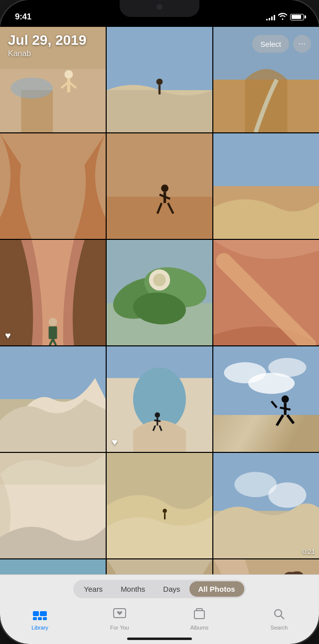 This screenshot has width=319, height=644. What do you see at coordinates (40, 628) in the screenshot?
I see `nav-tab-library-label: Library` at bounding box center [40, 628].